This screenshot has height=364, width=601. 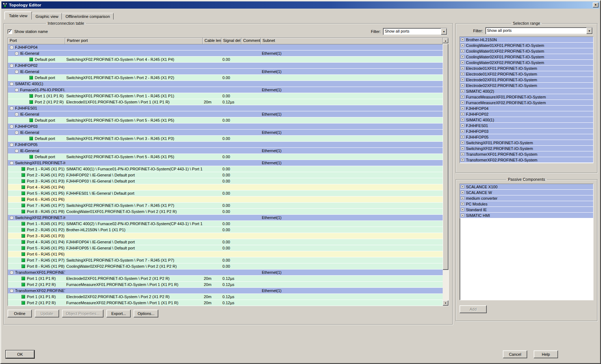 I want to click on selection-range-item: +FurnaceMeasureXF01.PROFINET-IO-System, so click(x=527, y=97).